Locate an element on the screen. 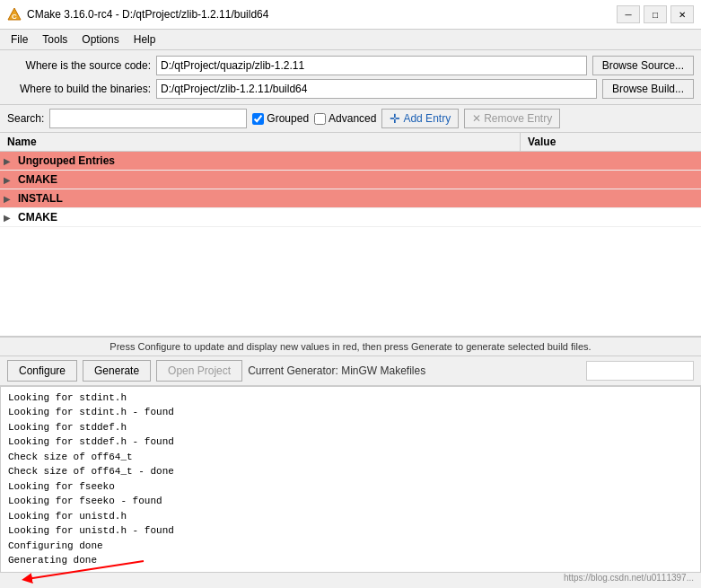 The image size is (701, 588). table-row: ▶ INSTALL is located at coordinates (350, 199).